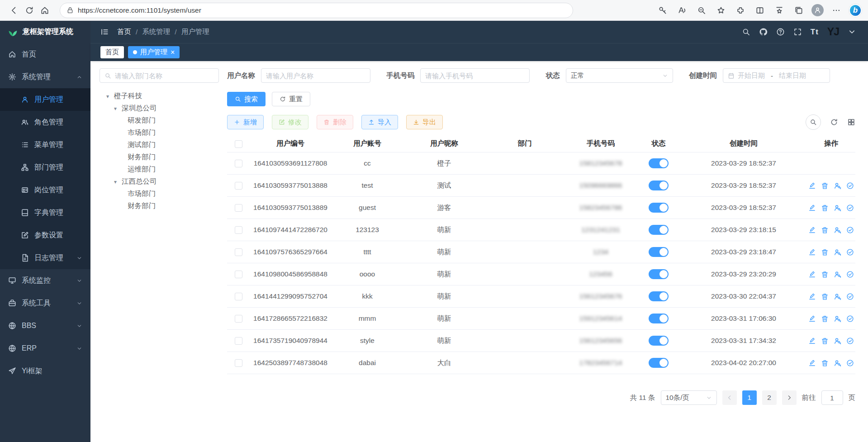 The image size is (868, 442). Describe the element at coordinates (245, 122) in the screenshot. I see `add-button: 新增` at that location.